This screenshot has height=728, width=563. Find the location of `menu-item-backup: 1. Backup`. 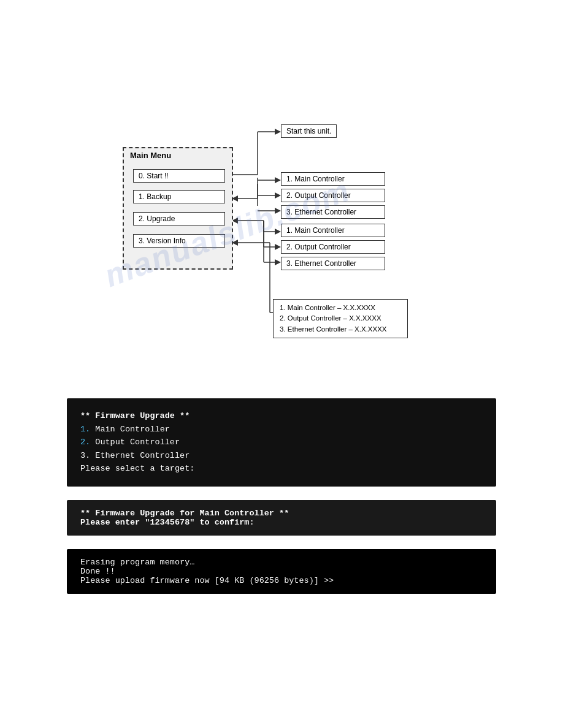

menu-item-backup: 1. Backup is located at coordinates (179, 197).